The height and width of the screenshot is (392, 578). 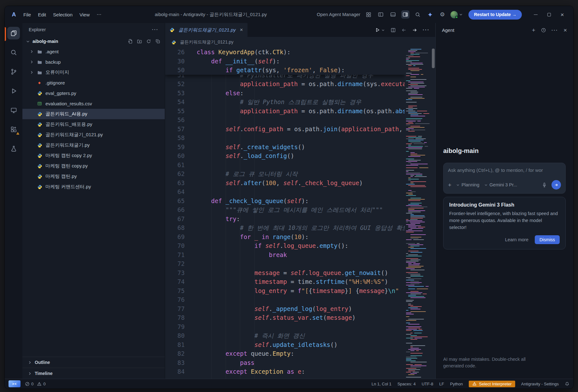 I want to click on tab-active-file: 골든키워드채굴기_0121.py ×, so click(x=206, y=30).